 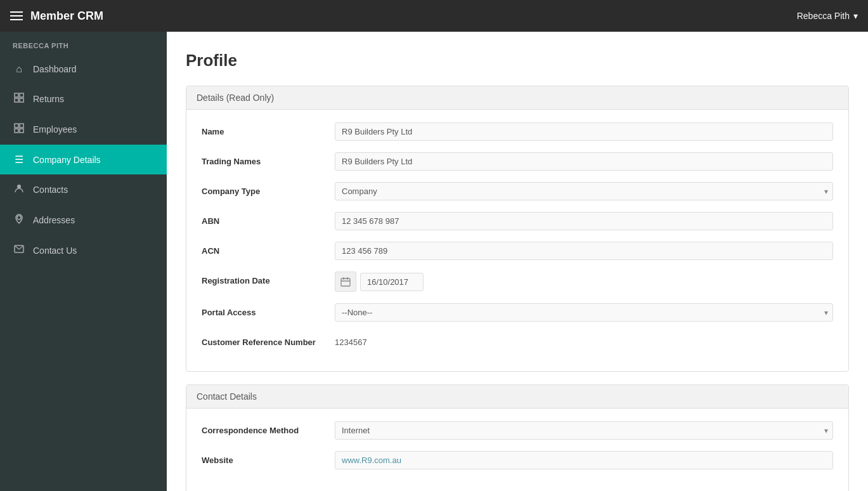 What do you see at coordinates (55, 129) in the screenshot?
I see `sidebar-item-label: Employees` at bounding box center [55, 129].